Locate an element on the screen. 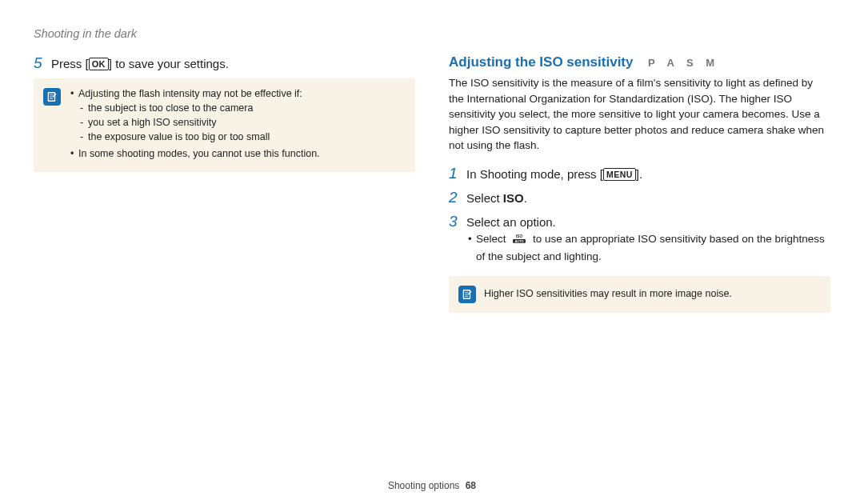  section-title: Adjusting the ISO sensitivity is located at coordinates (541, 62).